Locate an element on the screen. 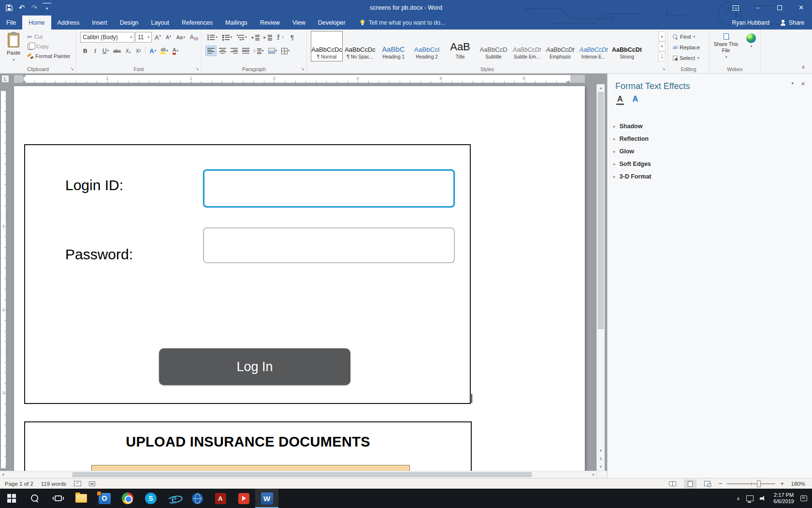  volume-icon is located at coordinates (764, 498).